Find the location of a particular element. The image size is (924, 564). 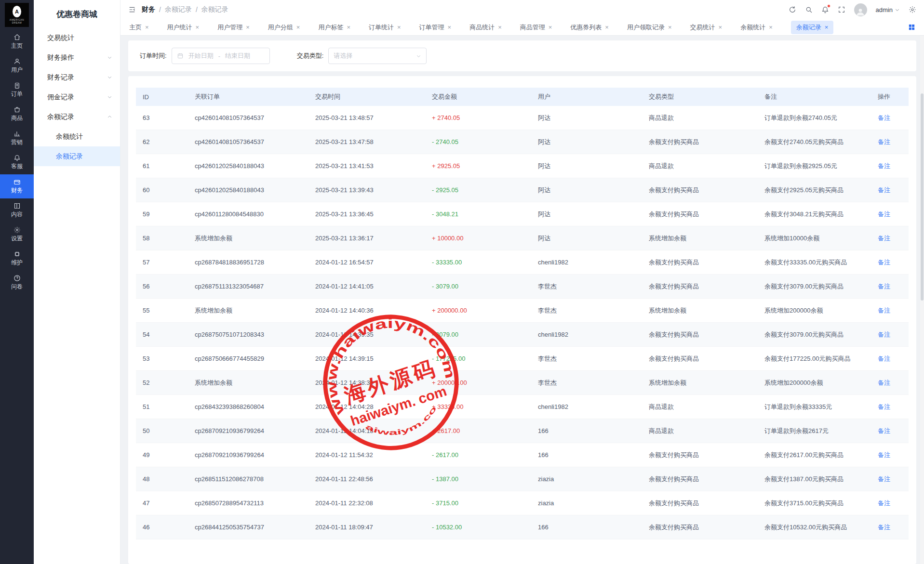

tab-9: 商品管理× is located at coordinates (536, 27).